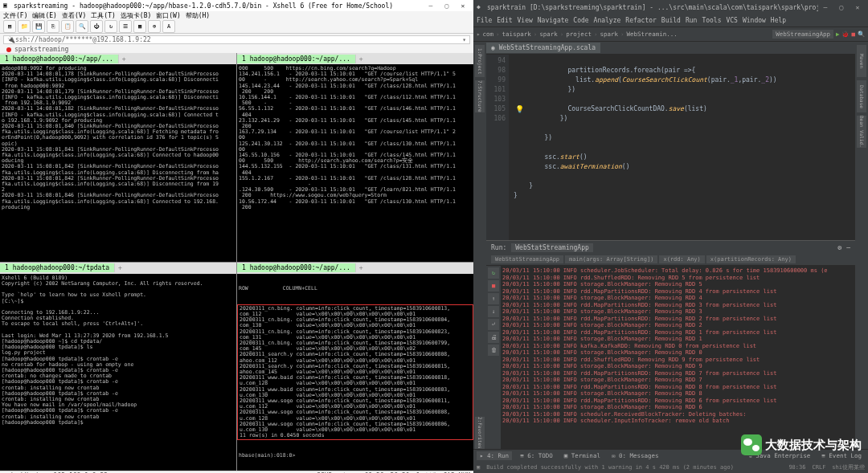  What do you see at coordinates (15, 16) in the screenshot?
I see `menu-file: 文件(F)` at bounding box center [15, 16].